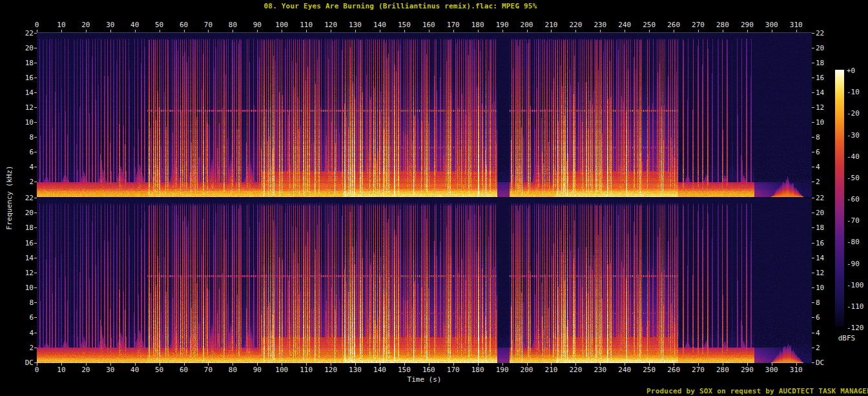  I want to click on x-tick-label-bottom: 80, so click(232, 370).